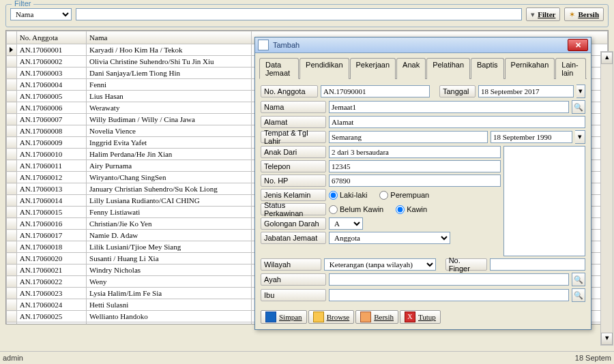 Image resolution: width=614 pixels, height=364 pixels. I want to click on label-status-kawin: Status Perkawinan, so click(293, 209).